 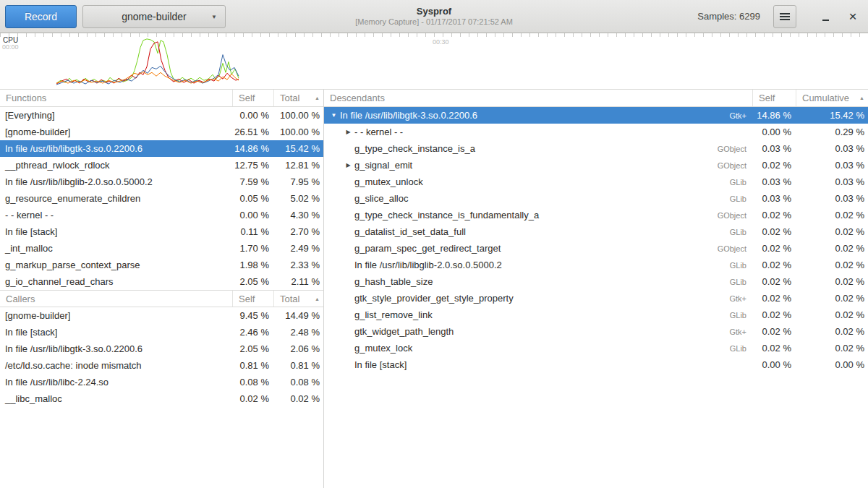 I want to click on self-percent-cell: 0.00 %, so click(x=253, y=215).